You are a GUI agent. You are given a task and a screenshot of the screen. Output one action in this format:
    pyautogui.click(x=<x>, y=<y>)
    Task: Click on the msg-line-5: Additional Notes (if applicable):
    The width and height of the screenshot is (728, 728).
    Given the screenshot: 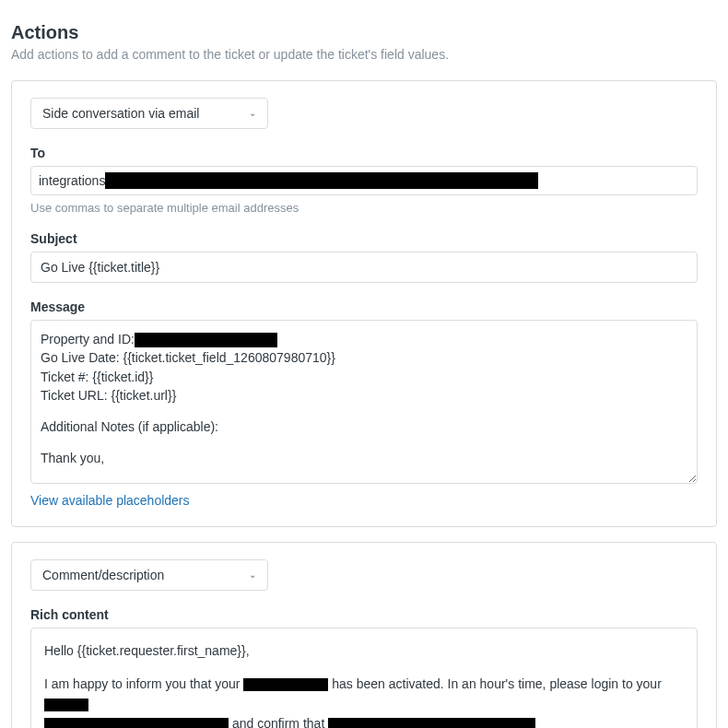 What is the action you would take?
    pyautogui.click(x=360, y=427)
    